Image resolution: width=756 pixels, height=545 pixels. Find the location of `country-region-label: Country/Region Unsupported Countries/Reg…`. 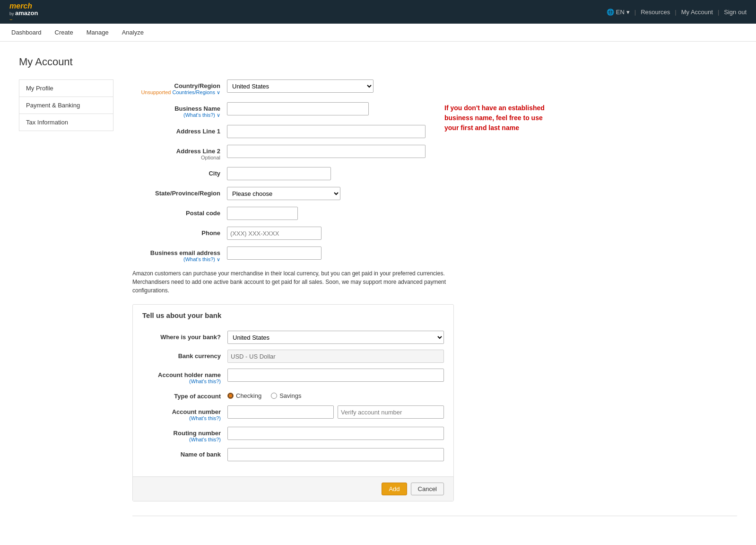

country-region-label: Country/Region Unsupported Countries/Reg… is located at coordinates (180, 88).